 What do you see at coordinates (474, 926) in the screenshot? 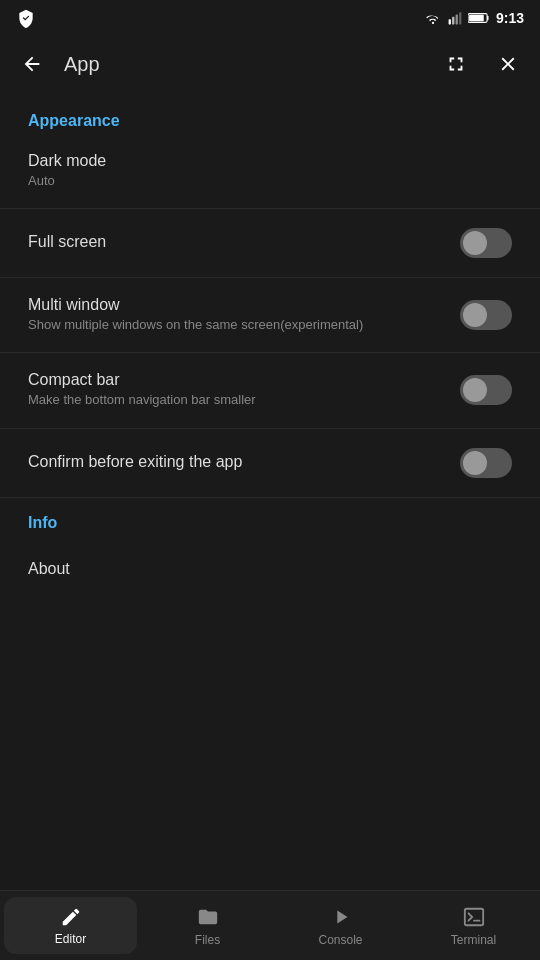
I see `nav-terminal: Terminal` at bounding box center [474, 926].